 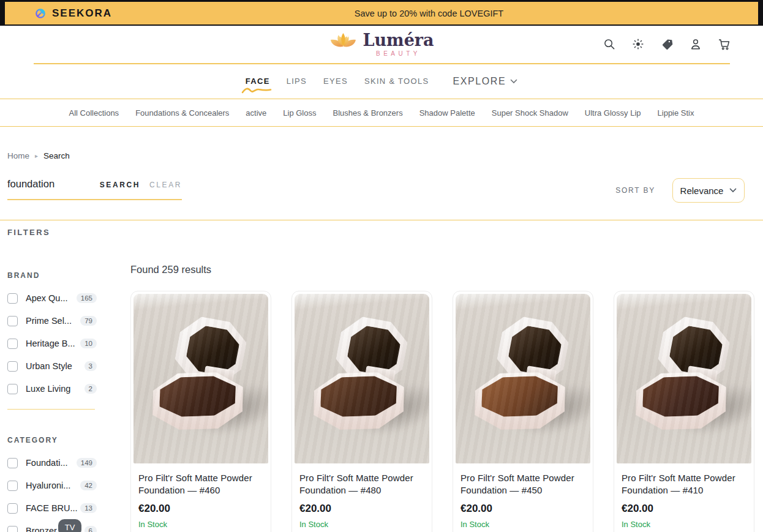 What do you see at coordinates (94, 113) in the screenshot?
I see `subnav-item-all-collections: All Collections` at bounding box center [94, 113].